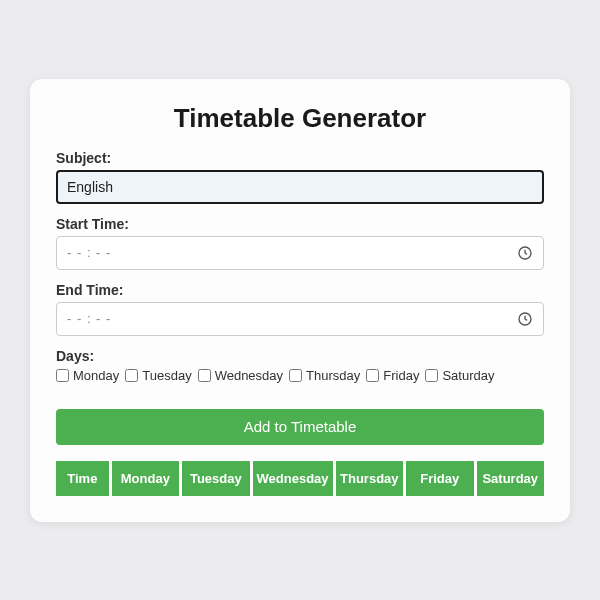 The height and width of the screenshot is (600, 600). What do you see at coordinates (240, 376) in the screenshot?
I see `day-option-wednesday: Wednesday` at bounding box center [240, 376].